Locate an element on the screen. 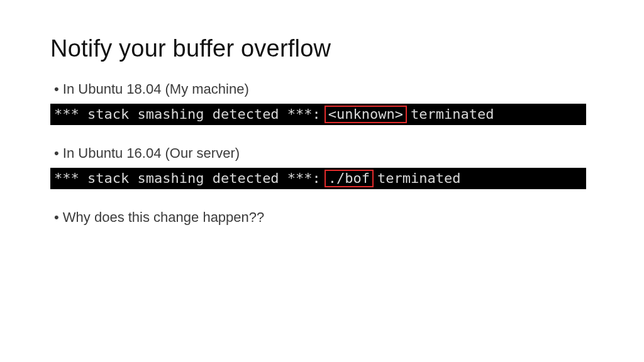 This screenshot has height=362, width=644. slide-title: Notify your buffer overflow is located at coordinates (322, 49).